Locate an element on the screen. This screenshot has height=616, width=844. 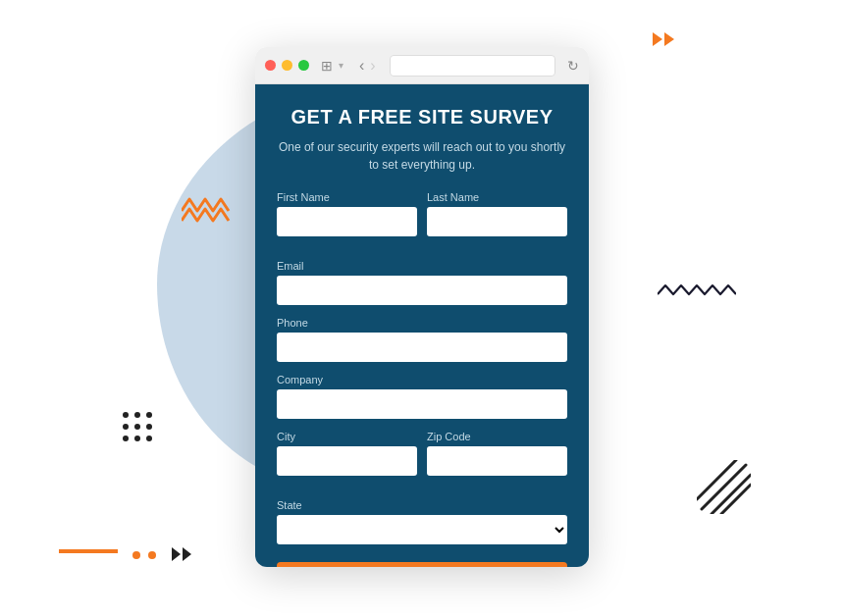
phone-label: Phone is located at coordinates (422, 323).